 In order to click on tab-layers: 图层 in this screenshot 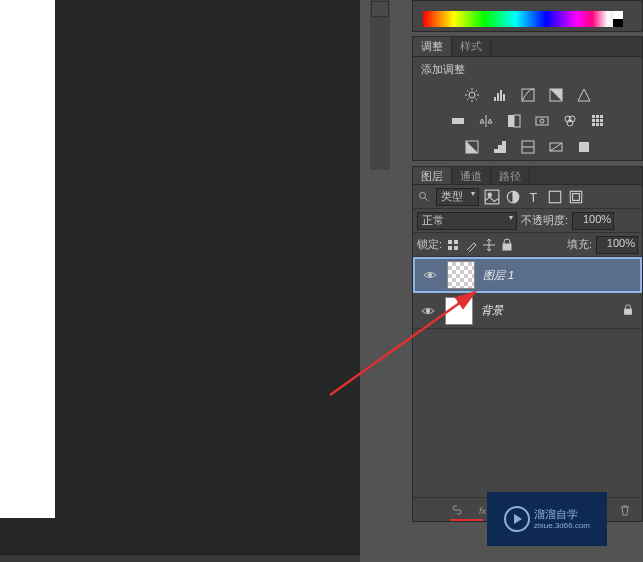, I will do `click(432, 176)`.